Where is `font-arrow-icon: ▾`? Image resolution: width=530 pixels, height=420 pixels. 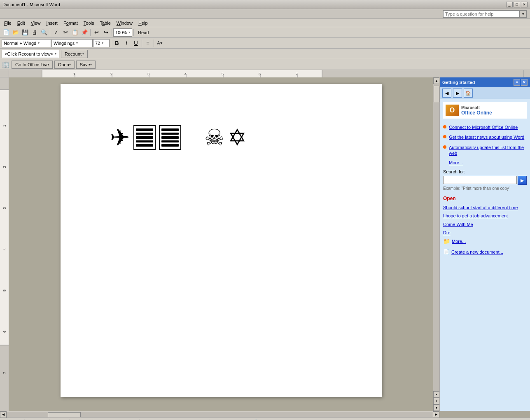 font-arrow-icon: ▾ is located at coordinates (77, 43).